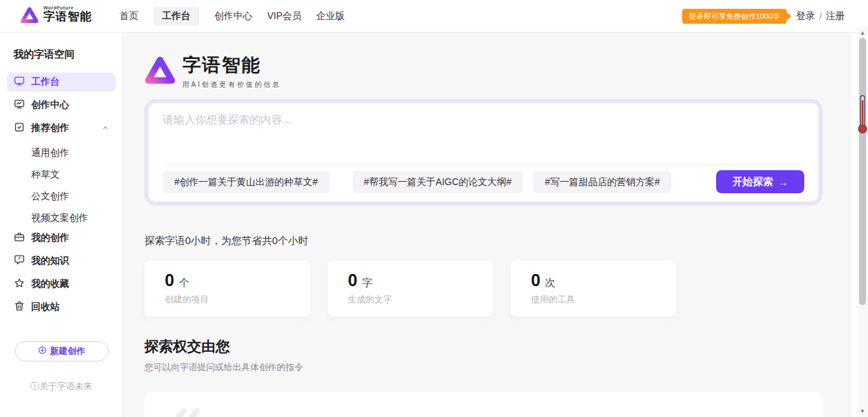 The image size is (868, 417). I want to click on sidebar-item-favorites: 我的收藏, so click(61, 284).